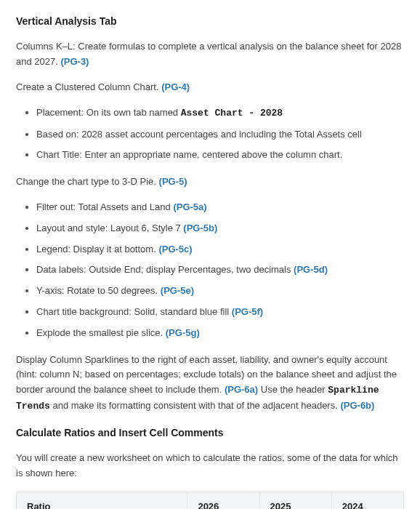 The height and width of the screenshot is (509, 420). What do you see at coordinates (358, 406) in the screenshot?
I see `reference-pg6b: (PG-6b)` at bounding box center [358, 406].